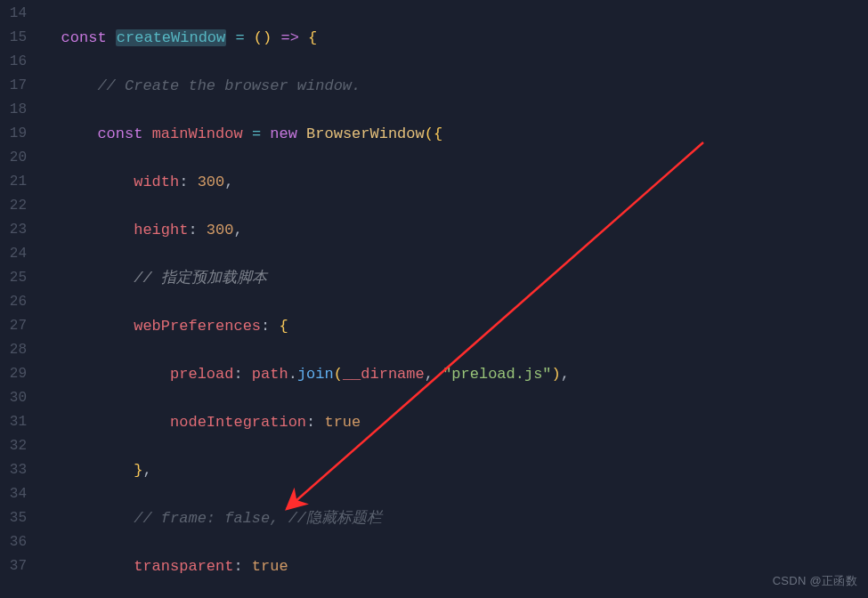  What do you see at coordinates (13, 422) in the screenshot?
I see `line-number: 31` at bounding box center [13, 422].